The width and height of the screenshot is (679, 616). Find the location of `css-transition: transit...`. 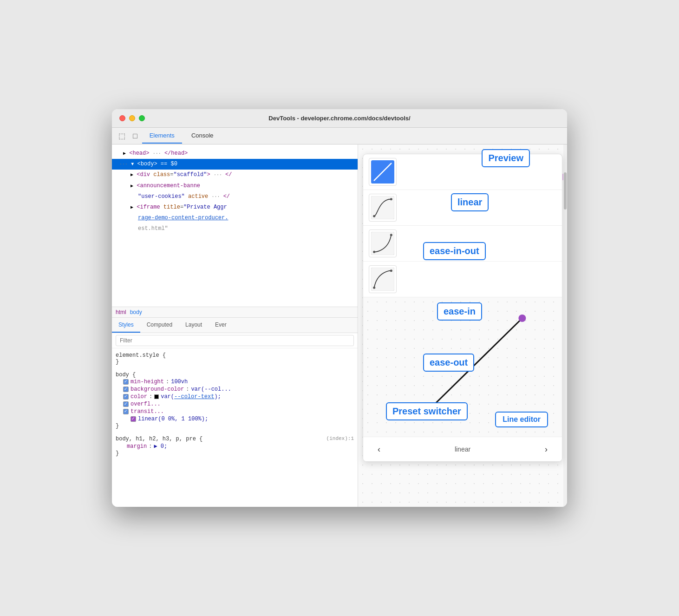

css-transition: transit... is located at coordinates (235, 412).